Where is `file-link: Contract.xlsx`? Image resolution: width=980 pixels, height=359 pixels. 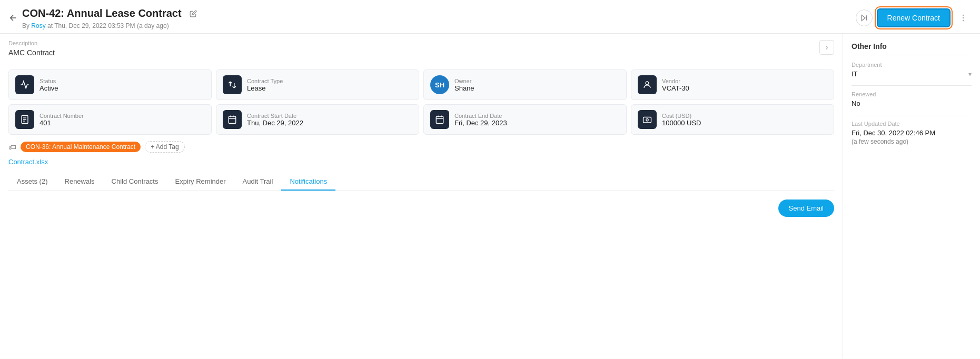
file-link: Contract.xlsx is located at coordinates (421, 162).